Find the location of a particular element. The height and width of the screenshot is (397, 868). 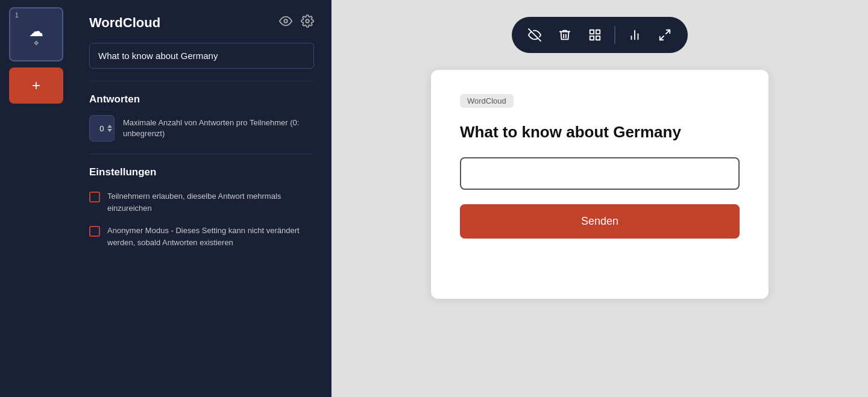

chart-button is located at coordinates (635, 35).